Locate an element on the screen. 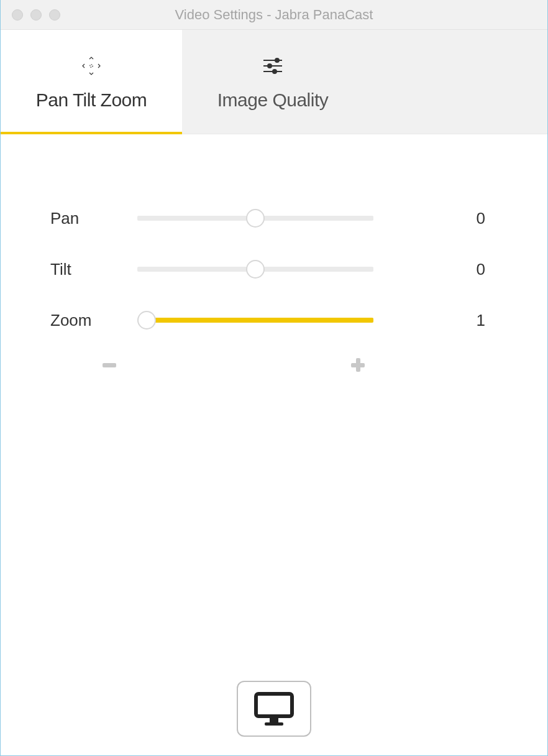 The height and width of the screenshot is (756, 548). titlebar: Video Settings - Jabra PanaCast is located at coordinates (274, 15).